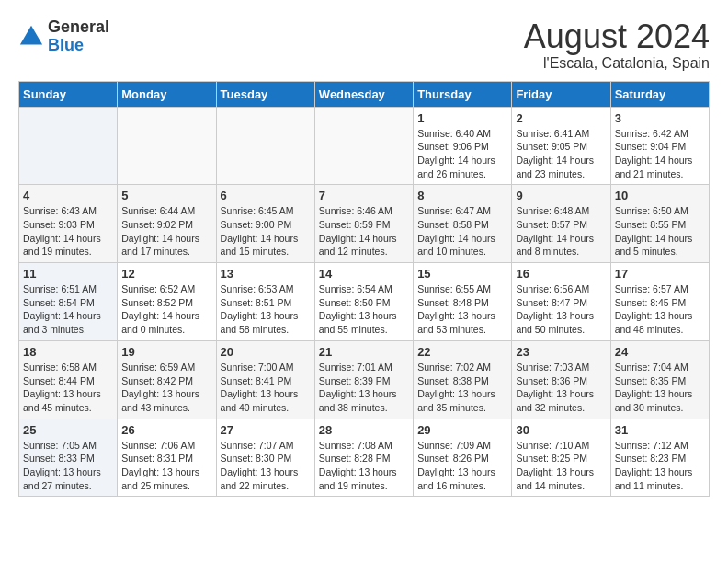 The width and height of the screenshot is (728, 563). What do you see at coordinates (462, 232) in the screenshot?
I see `day-info: Sunrise: 6:47 AM Sunset: 8:58 PM Dayligh…` at bounding box center [462, 232].